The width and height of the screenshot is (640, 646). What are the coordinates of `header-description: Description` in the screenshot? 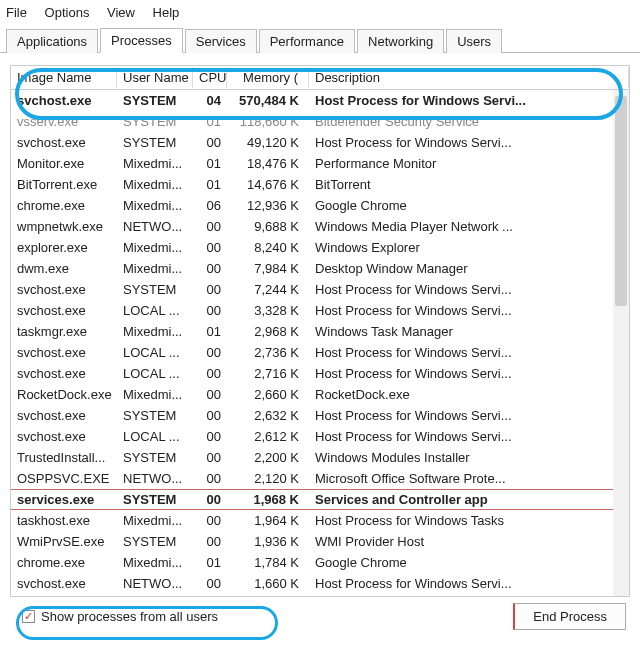 It's located at (469, 78).